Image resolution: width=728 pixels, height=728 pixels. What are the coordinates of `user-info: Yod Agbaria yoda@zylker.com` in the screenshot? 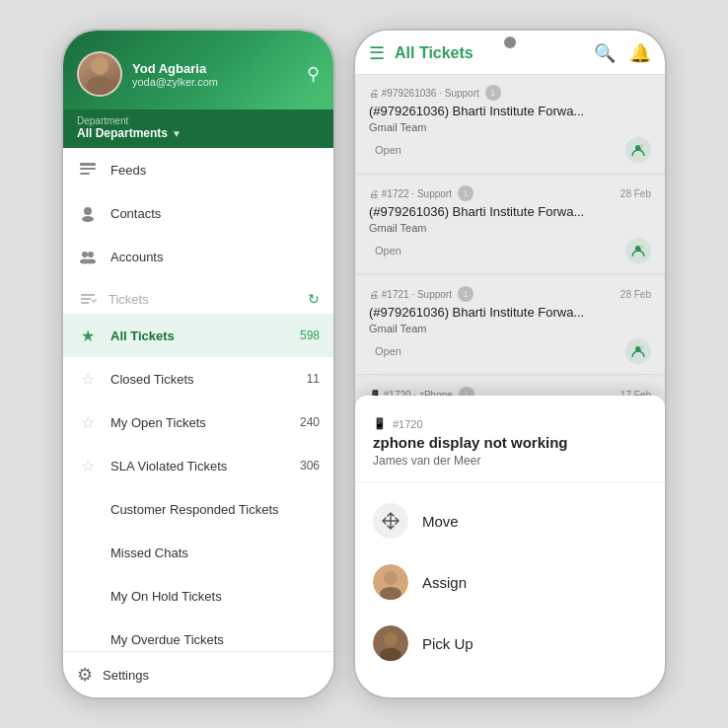 It's located at (215, 75).